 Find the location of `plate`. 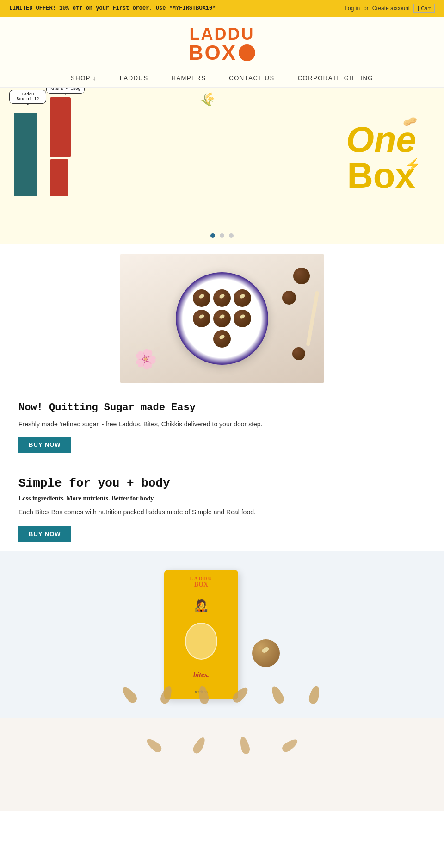

plate is located at coordinates (222, 318).